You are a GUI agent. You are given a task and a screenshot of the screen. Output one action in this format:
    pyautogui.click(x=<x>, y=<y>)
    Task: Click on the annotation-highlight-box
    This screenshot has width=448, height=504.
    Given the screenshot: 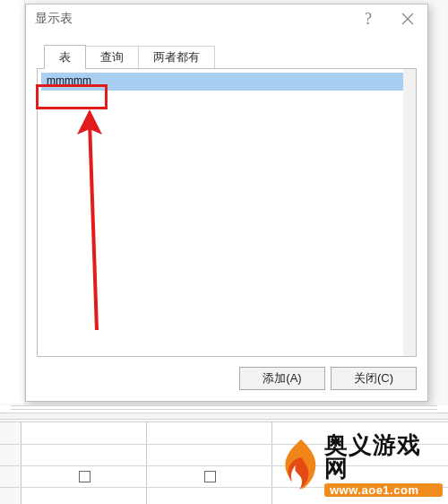 What is the action you would take?
    pyautogui.click(x=72, y=97)
    